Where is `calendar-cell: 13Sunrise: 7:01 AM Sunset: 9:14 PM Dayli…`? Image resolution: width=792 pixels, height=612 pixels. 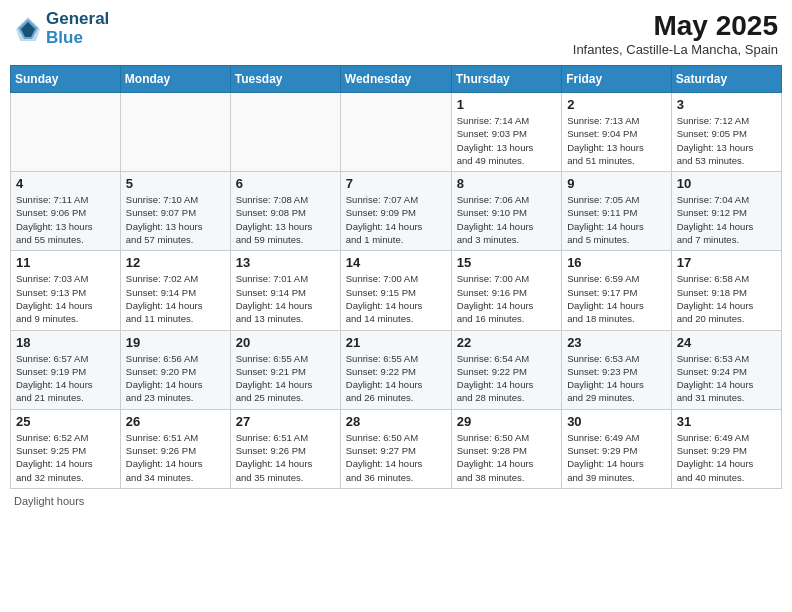 calendar-cell: 13Sunrise: 7:01 AM Sunset: 9:14 PM Dayli… is located at coordinates (285, 290).